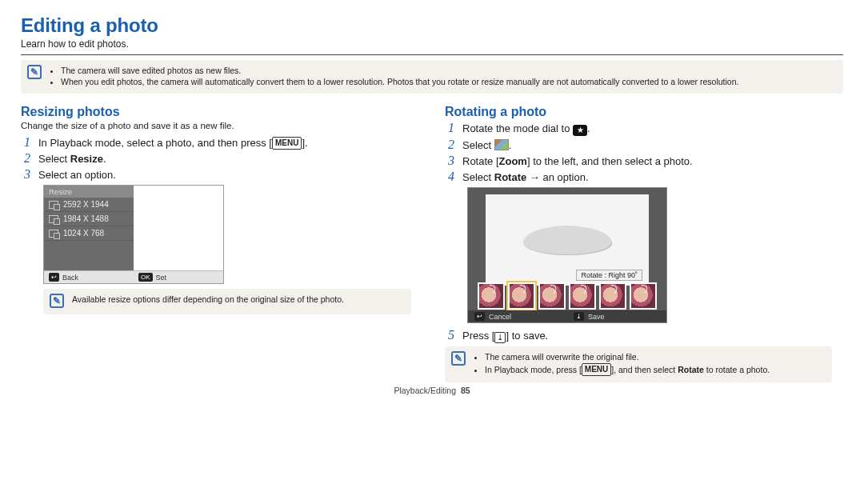  Describe the element at coordinates (155, 142) in the screenshot. I see `step-text-frag: In Playback mode, select a photo, and th…` at that location.